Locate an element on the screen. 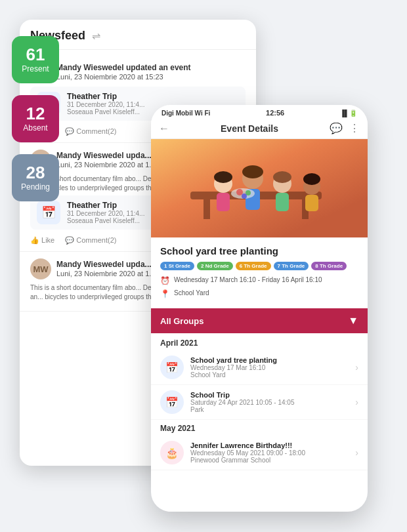 This screenshot has height=532, width=407. news-meta-info: Mandy Wieswedel updated an event Luni, 2… is located at coordinates (123, 72).